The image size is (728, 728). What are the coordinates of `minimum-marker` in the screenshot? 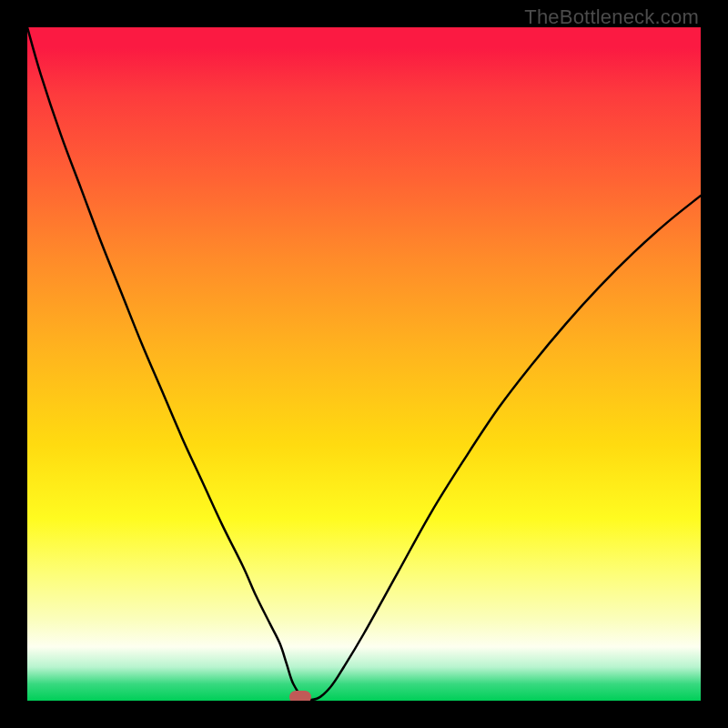 It's located at (300, 695).